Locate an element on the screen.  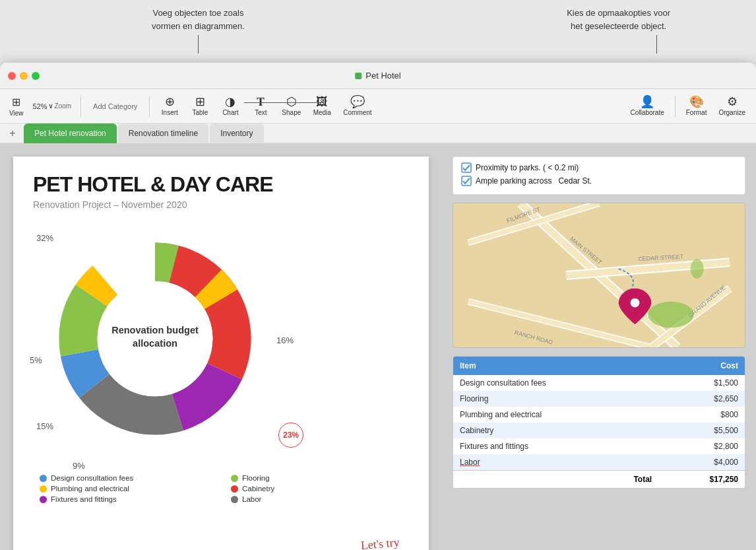
table-cell-cost: $4,000 is located at coordinates (702, 462).